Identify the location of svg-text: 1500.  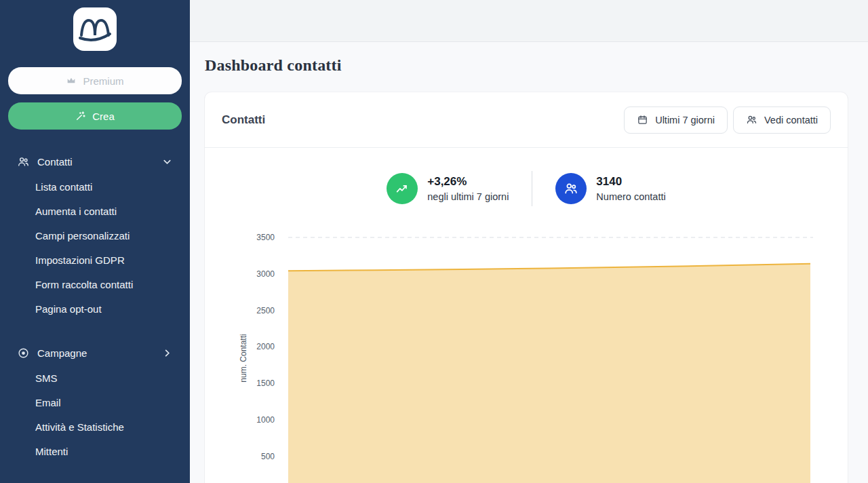
(266, 383).